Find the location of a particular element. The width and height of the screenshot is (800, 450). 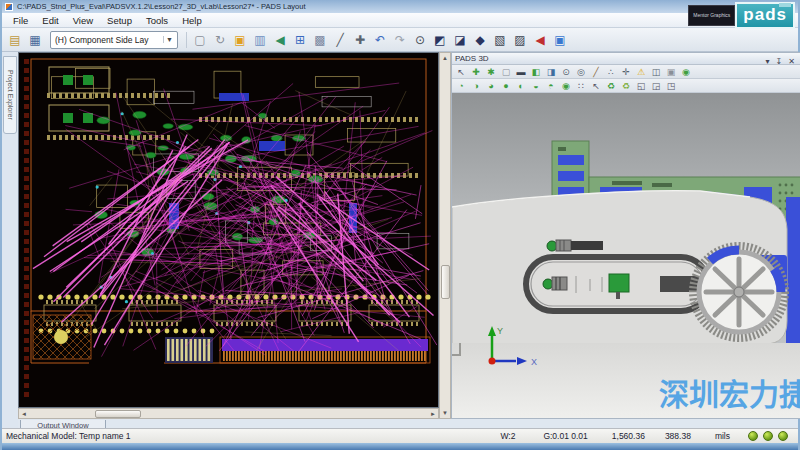

pads-3d-toolbar-row2: ◔◑◕●◐◒◓◉∷↖♻♻◱◲◳ is located at coordinates (626, 86).